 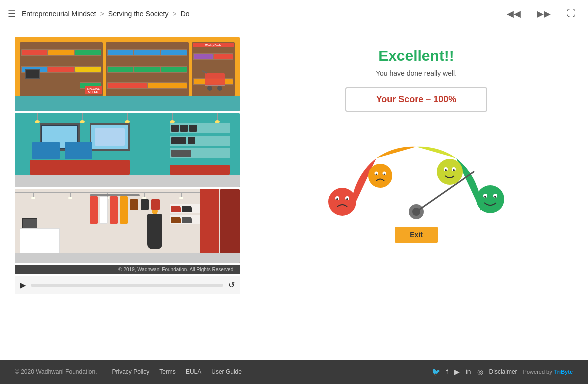 What do you see at coordinates (457, 372) in the screenshot?
I see `youtube-icon: ▶` at bounding box center [457, 372].